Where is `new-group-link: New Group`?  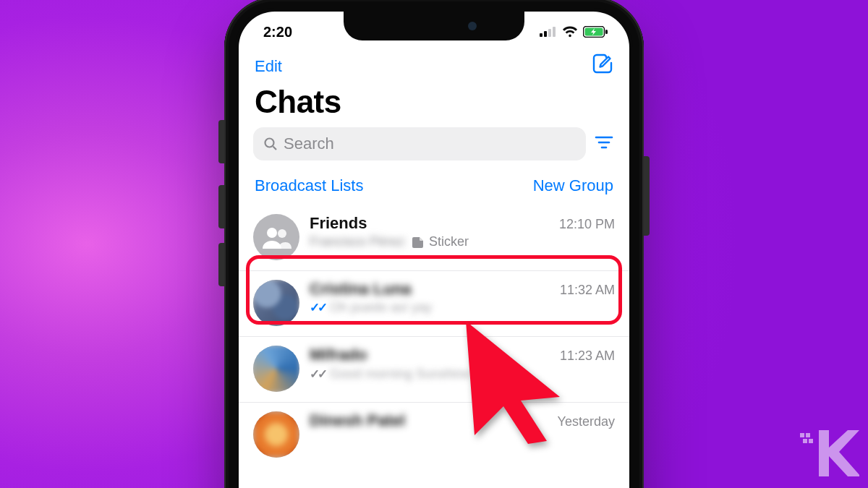 new-group-link: New Group is located at coordinates (573, 186).